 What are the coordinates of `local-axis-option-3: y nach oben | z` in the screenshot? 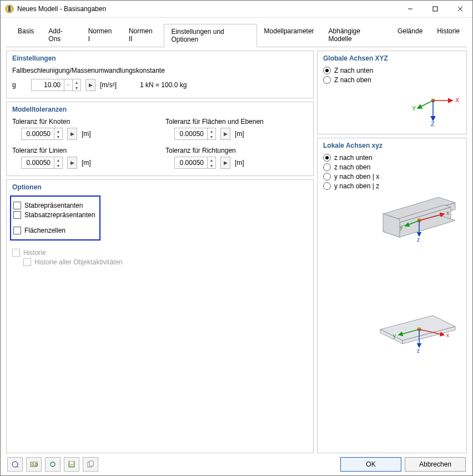 It's located at (392, 186).